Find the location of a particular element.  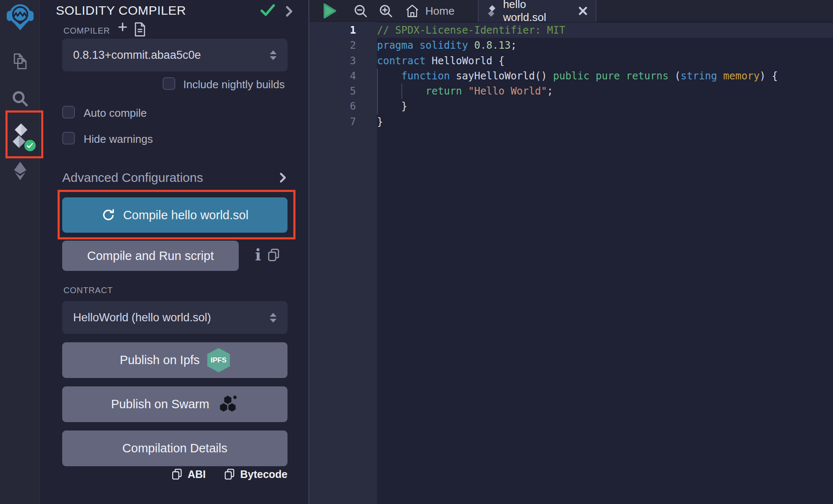

code-line: 6 } is located at coordinates (571, 106).